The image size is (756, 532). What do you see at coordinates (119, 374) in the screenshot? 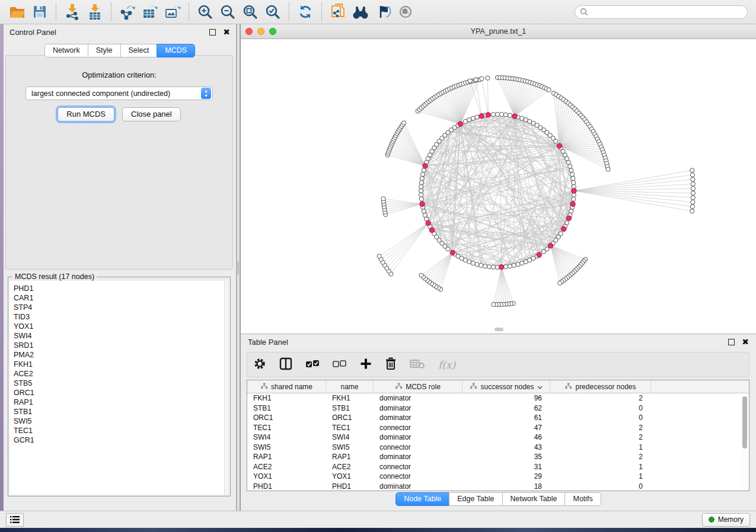
I see `mcds-result-item: ACE2` at bounding box center [119, 374].